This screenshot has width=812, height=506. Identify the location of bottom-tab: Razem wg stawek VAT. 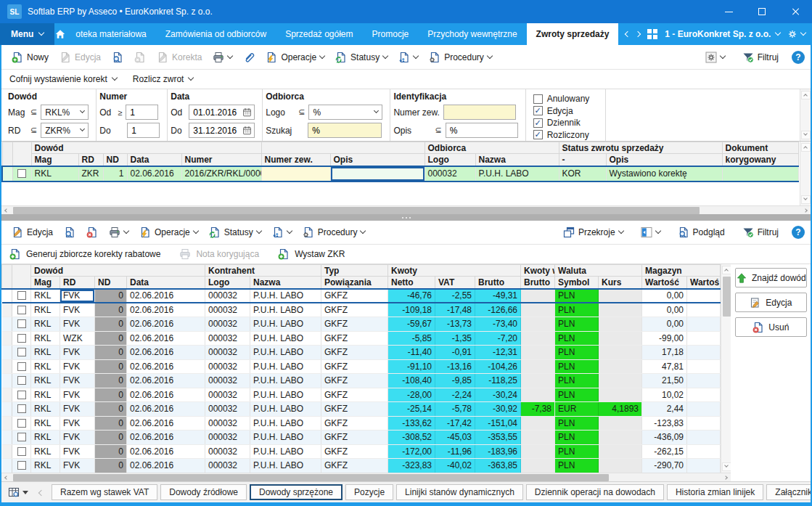
(104, 492).